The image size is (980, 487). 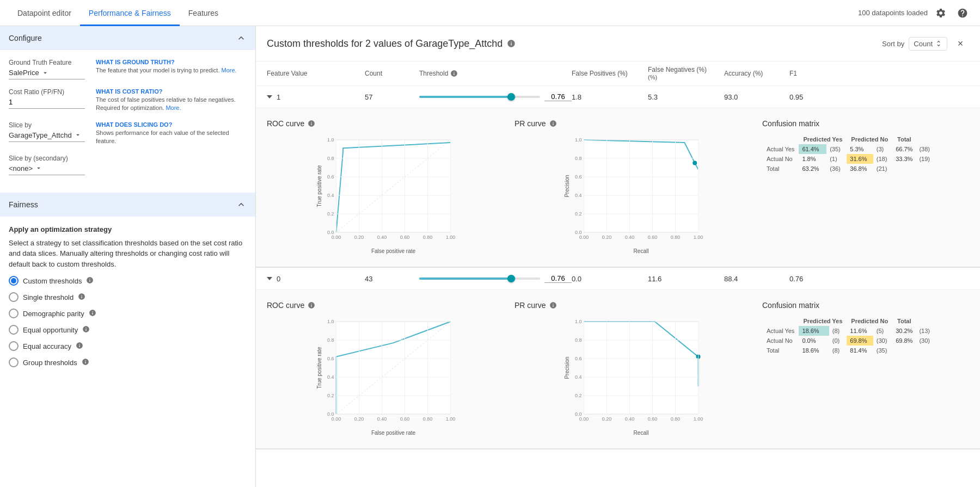 I want to click on sort-select: Count, so click(x=928, y=44).